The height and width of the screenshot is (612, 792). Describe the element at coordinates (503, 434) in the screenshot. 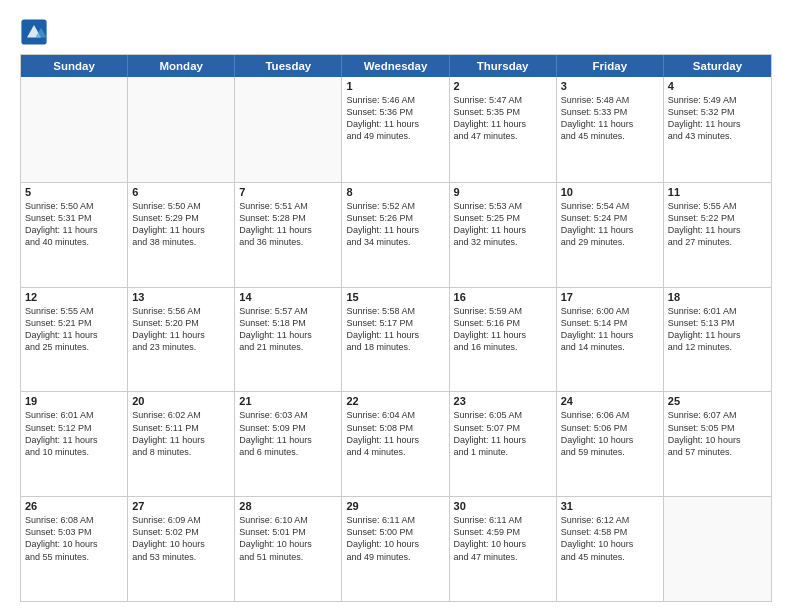

I see `day-info: Sunrise: 6:05 AM Sunset: 5:07 PM Dayligh…` at that location.